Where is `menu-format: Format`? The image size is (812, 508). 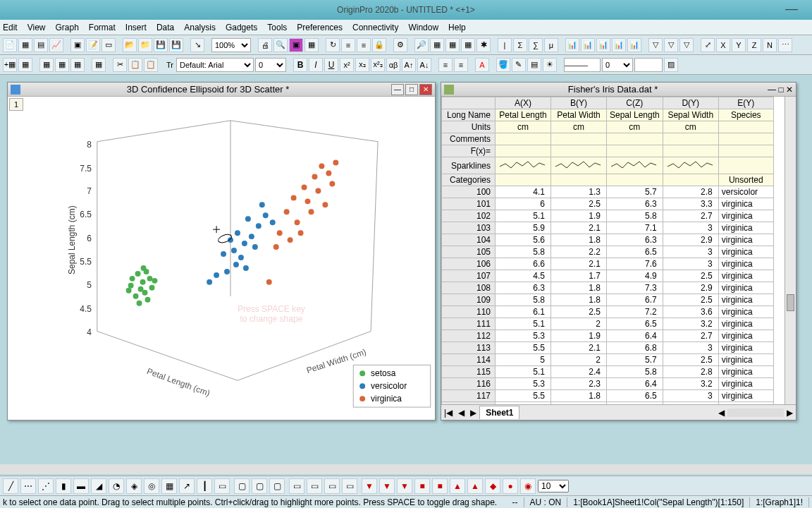 menu-format: Format is located at coordinates (102, 28).